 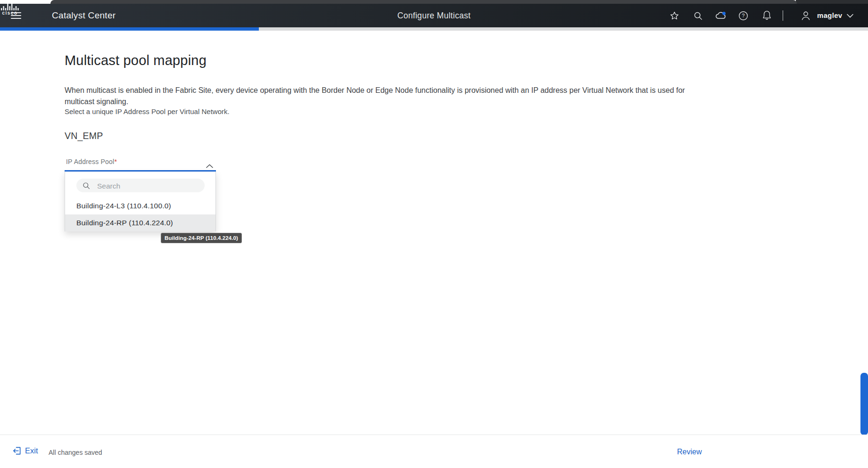 I want to click on browser-window-edge, so click(x=832, y=2).